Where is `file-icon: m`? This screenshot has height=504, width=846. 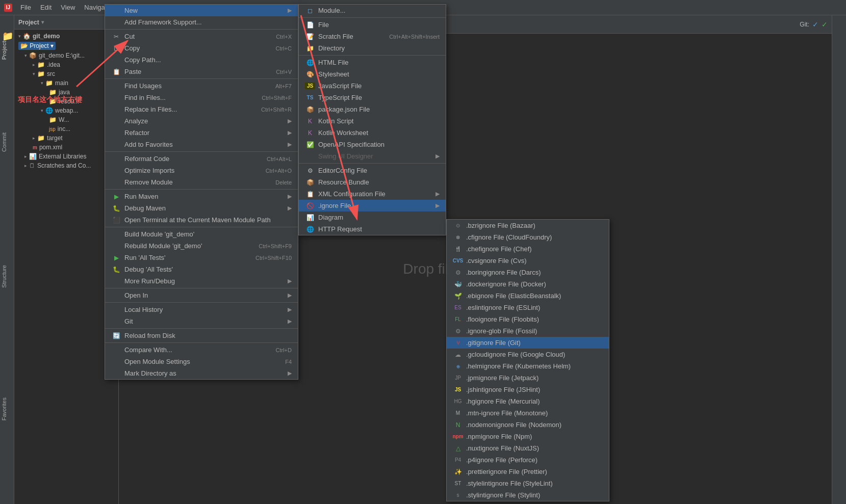 file-icon: m is located at coordinates (35, 148).